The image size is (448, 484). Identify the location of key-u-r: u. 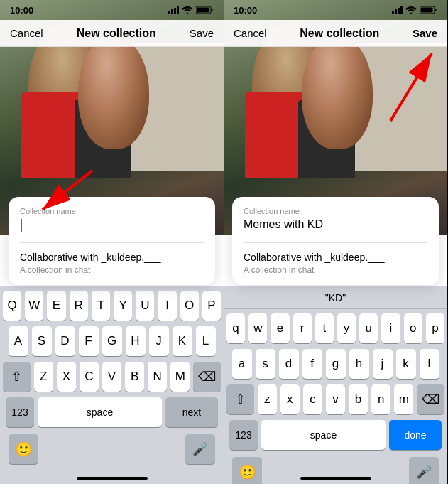
(368, 328).